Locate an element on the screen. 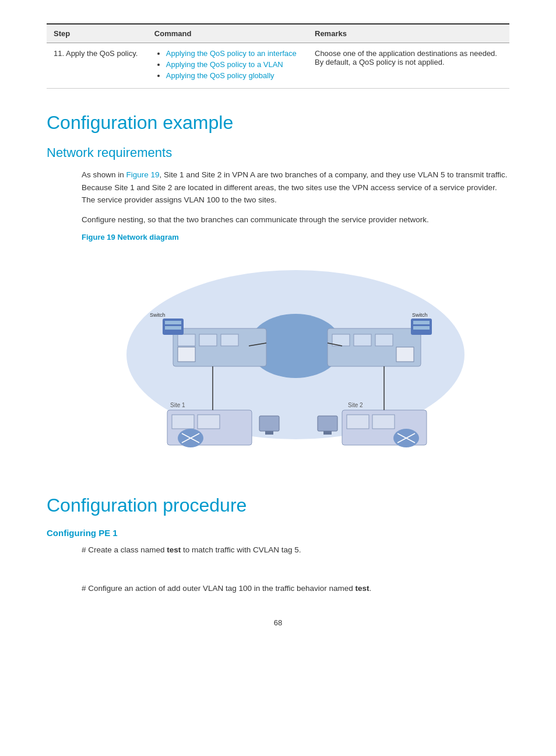 The height and width of the screenshot is (756, 556). cmd-link-1: Applying the QoS policy to an interface is located at coordinates (231, 54).